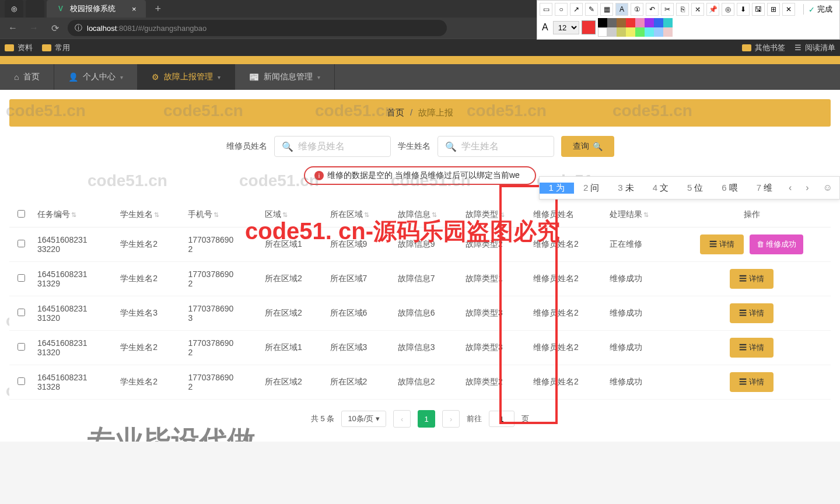 Image resolution: width=840 pixels, height=504 pixels. I want to click on copy-icon: ⎘, so click(682, 9).